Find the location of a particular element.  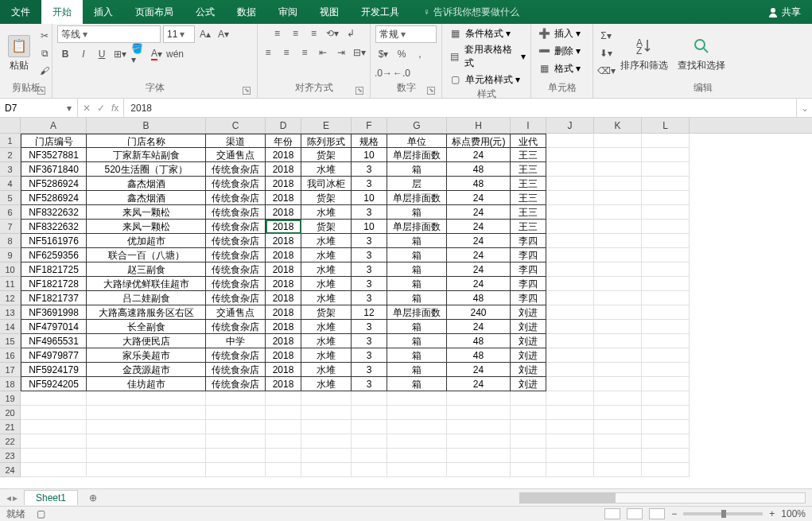

tab-layout: 页面布局 is located at coordinates (154, 12).